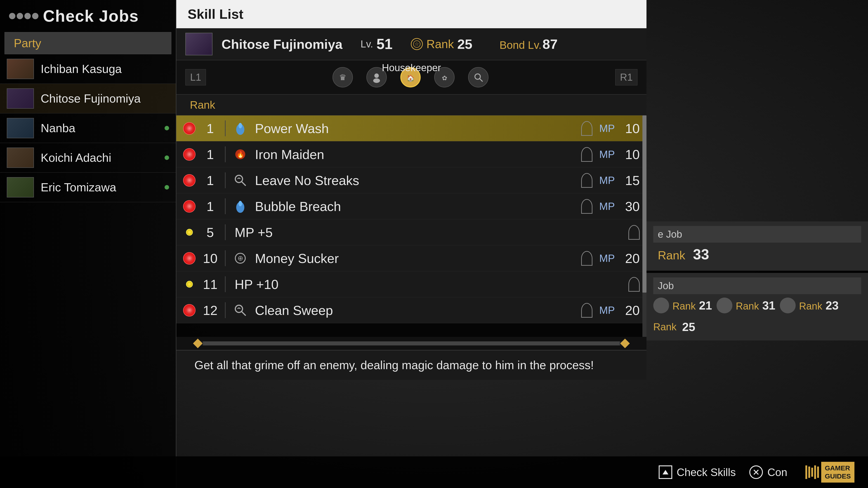 The width and height of the screenshot is (868, 488). I want to click on party-member-ichiban: Ichiban Kasuga, so click(88, 69).